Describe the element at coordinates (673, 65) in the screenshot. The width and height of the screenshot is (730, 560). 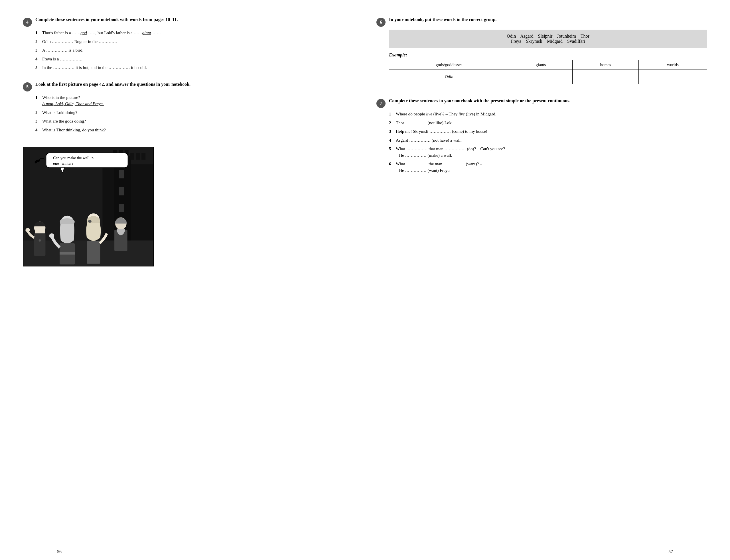
I see `table-header-worlds: worlds` at that location.